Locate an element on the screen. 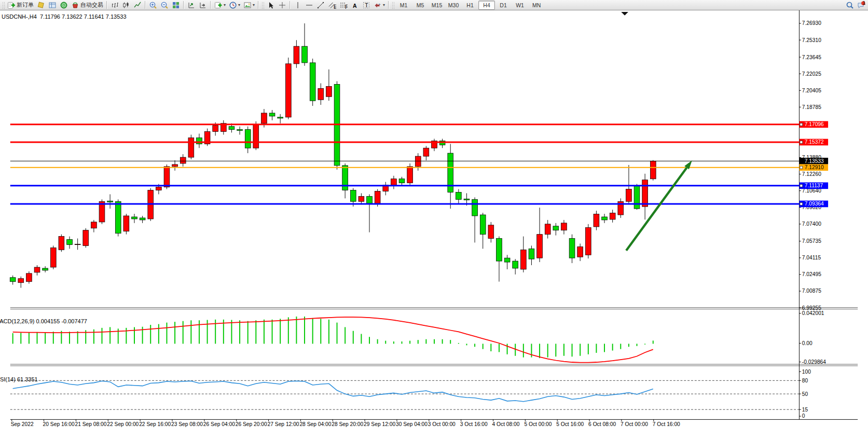 This screenshot has height=439, width=868. hline-icon is located at coordinates (309, 5).